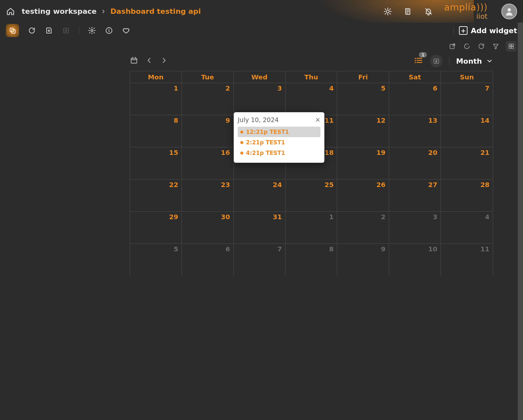  I want to click on calendar-day: 23, so click(208, 196).